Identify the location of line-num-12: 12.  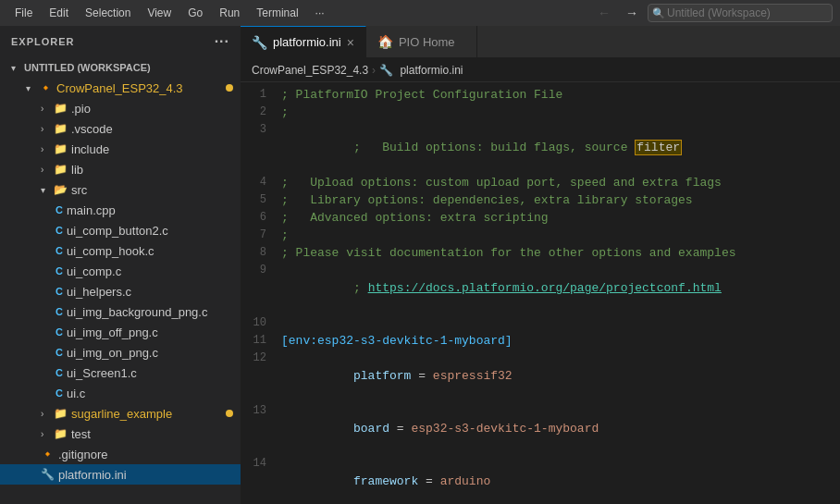
(261, 359).